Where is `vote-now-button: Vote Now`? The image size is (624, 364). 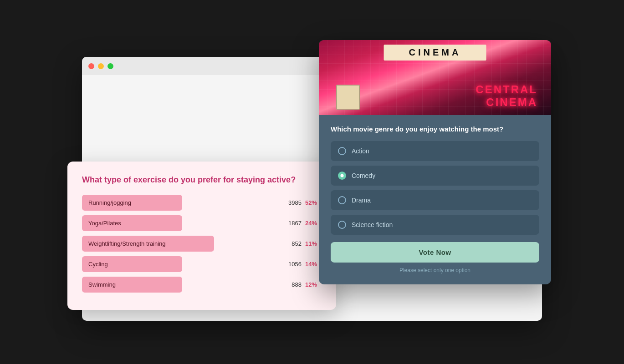 vote-now-button: Vote Now is located at coordinates (435, 252).